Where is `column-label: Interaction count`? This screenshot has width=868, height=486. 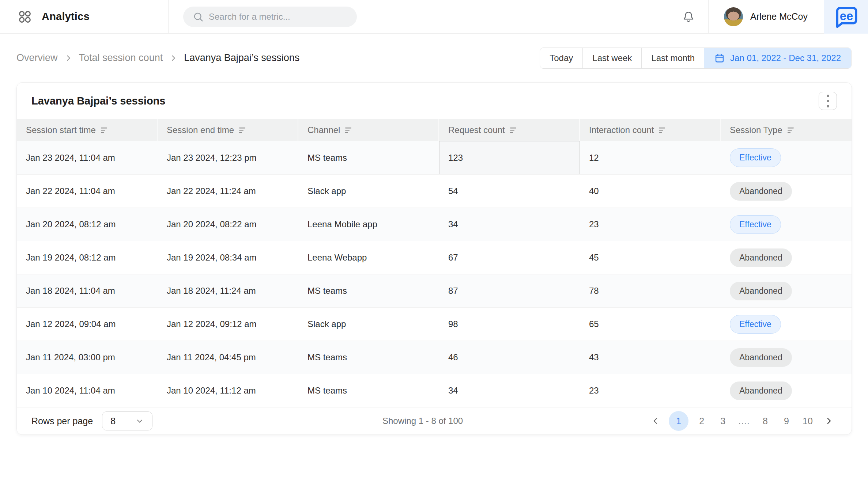
column-label: Interaction count is located at coordinates (622, 130).